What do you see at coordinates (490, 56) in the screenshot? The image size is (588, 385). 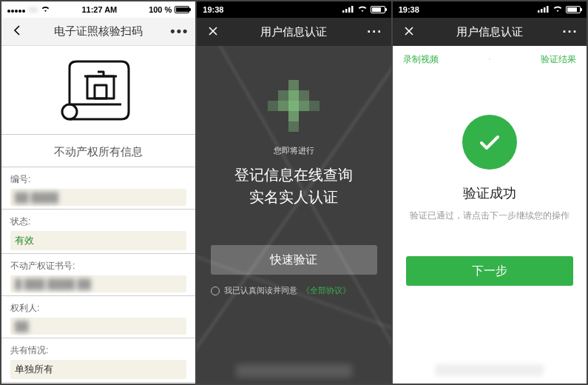 I see `step-tabs: 录制视频 · 验证结果` at bounding box center [490, 56].